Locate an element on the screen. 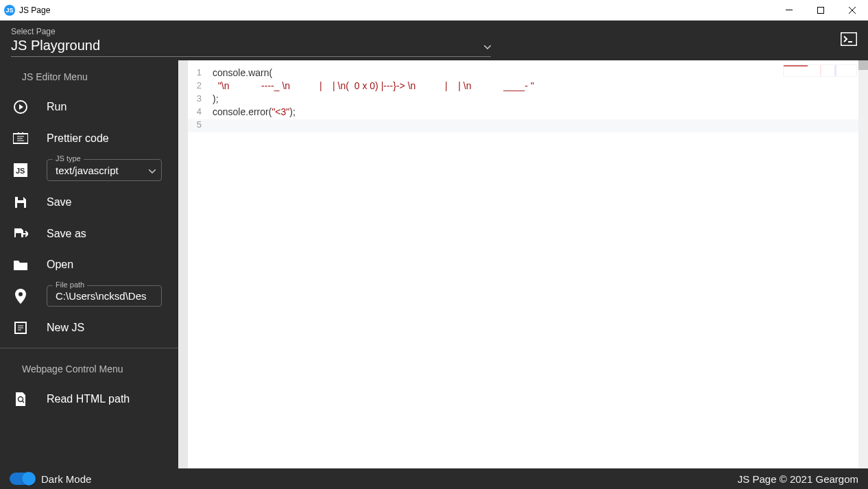  maximize-button is located at coordinates (821, 10).